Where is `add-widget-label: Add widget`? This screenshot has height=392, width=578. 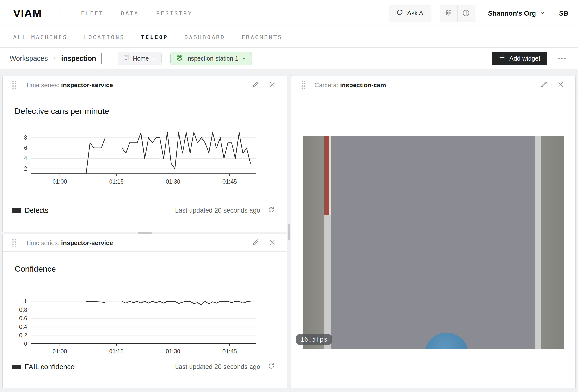 add-widget-label: Add widget is located at coordinates (525, 58).